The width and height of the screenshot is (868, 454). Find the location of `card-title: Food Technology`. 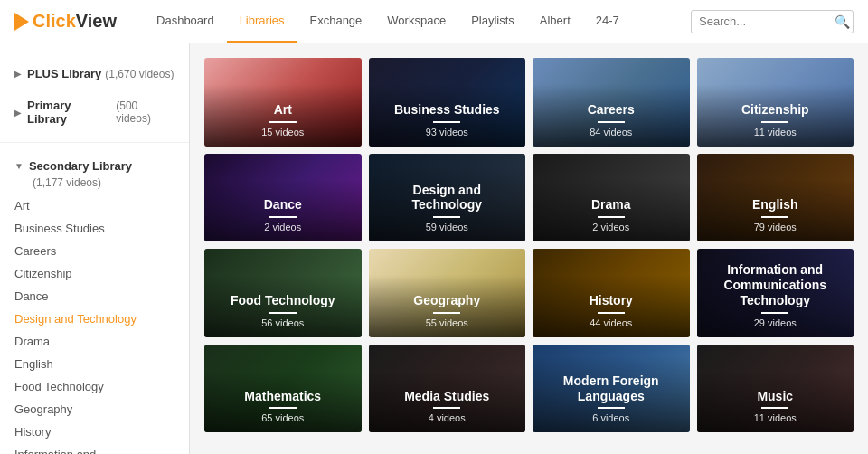

card-title: Food Technology is located at coordinates (283, 300).